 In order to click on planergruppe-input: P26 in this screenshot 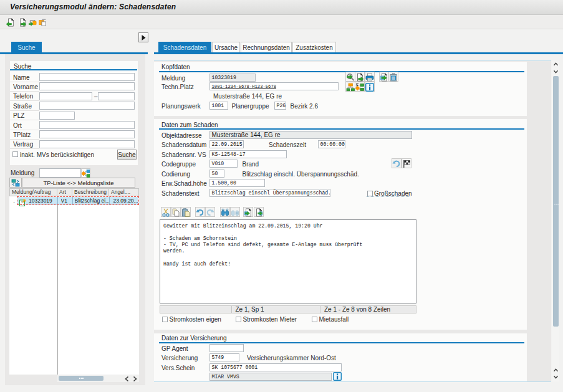, I will do `click(281, 106)`.